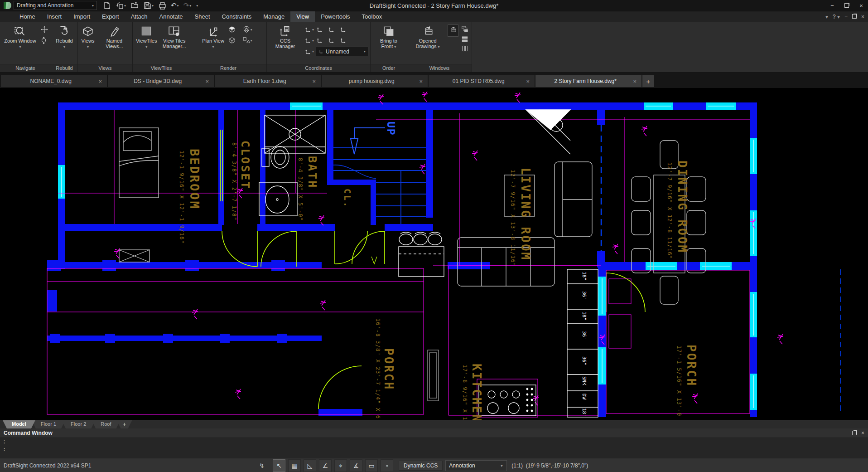 The width and height of the screenshot is (868, 472). Describe the element at coordinates (294, 466) in the screenshot. I see `grid-toggle-icon: ▦` at that location.